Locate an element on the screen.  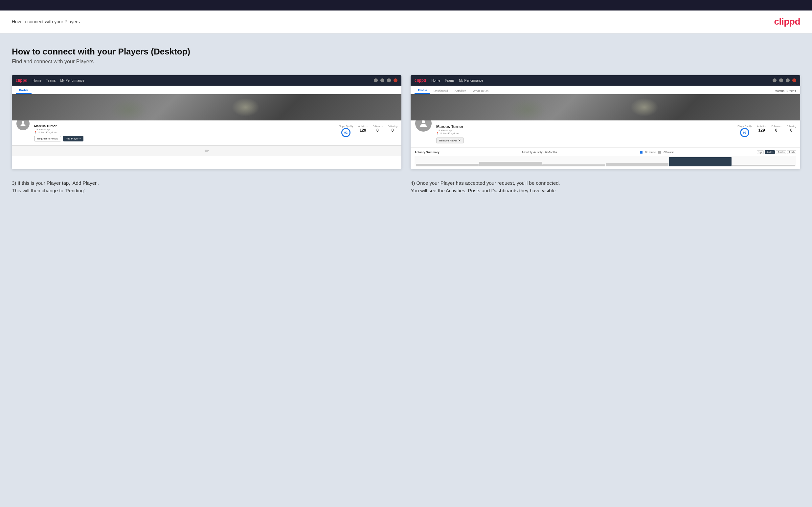
mock-stat-followers-value-1: 0 is located at coordinates (377, 130).